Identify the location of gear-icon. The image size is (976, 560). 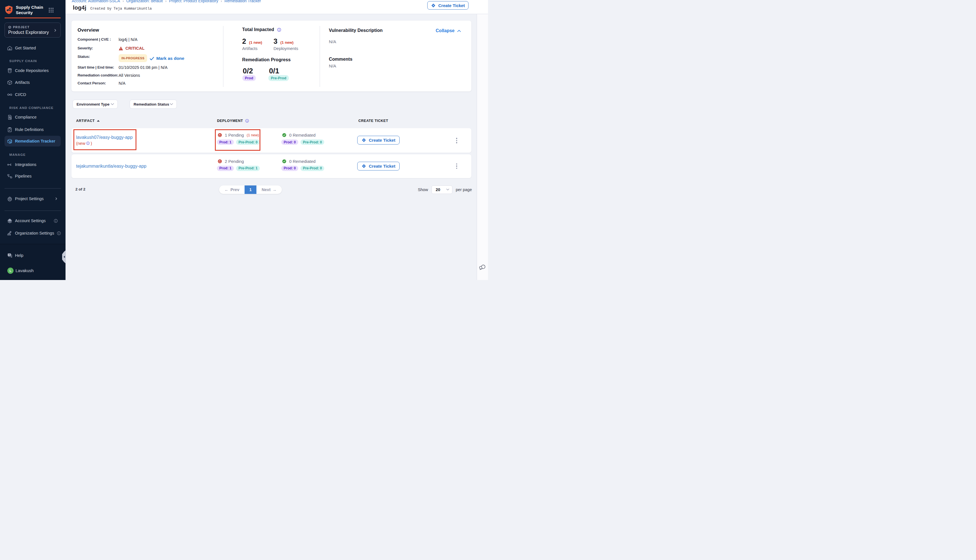
(10, 199).